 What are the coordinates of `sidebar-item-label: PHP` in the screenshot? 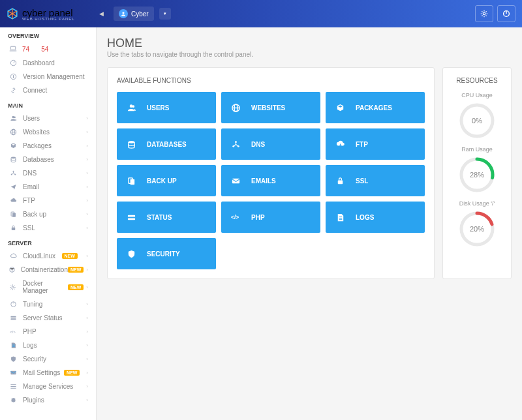 It's located at (30, 331).